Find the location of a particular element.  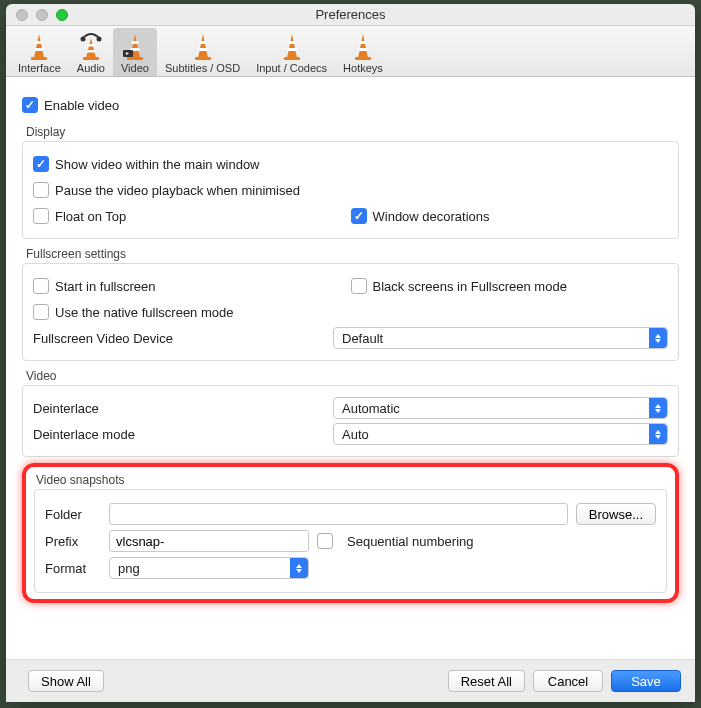

sequential-numbering-label: Sequential numbering is located at coordinates (410, 542).